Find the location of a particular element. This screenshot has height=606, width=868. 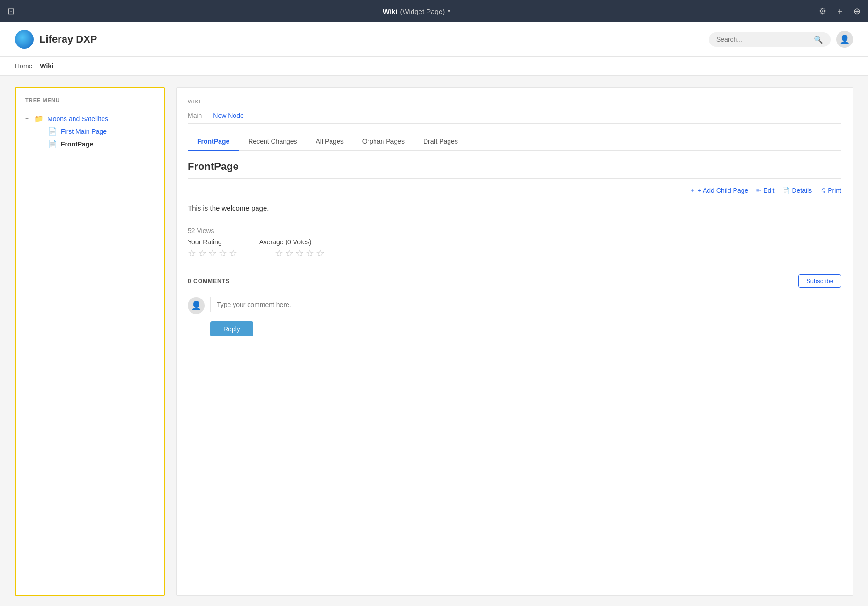

avg-star-5: ☆ is located at coordinates (320, 253).